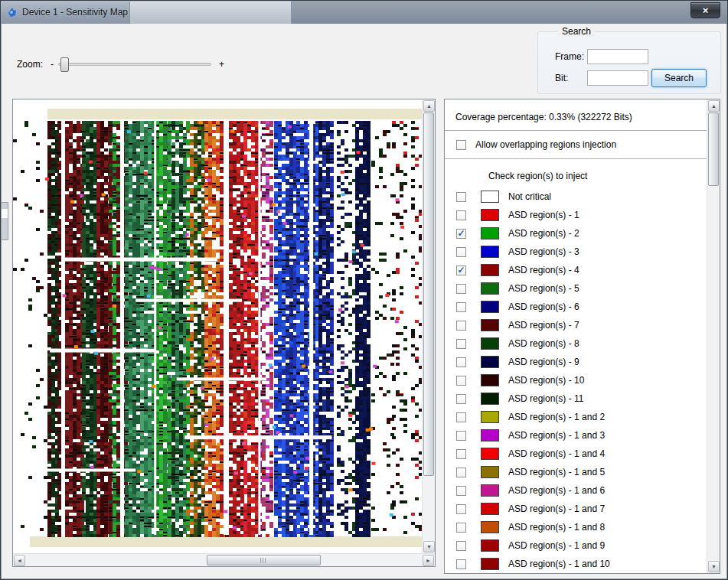 The image size is (728, 580). What do you see at coordinates (20, 560) in the screenshot?
I see `scroll-left-icon: ◄` at bounding box center [20, 560].